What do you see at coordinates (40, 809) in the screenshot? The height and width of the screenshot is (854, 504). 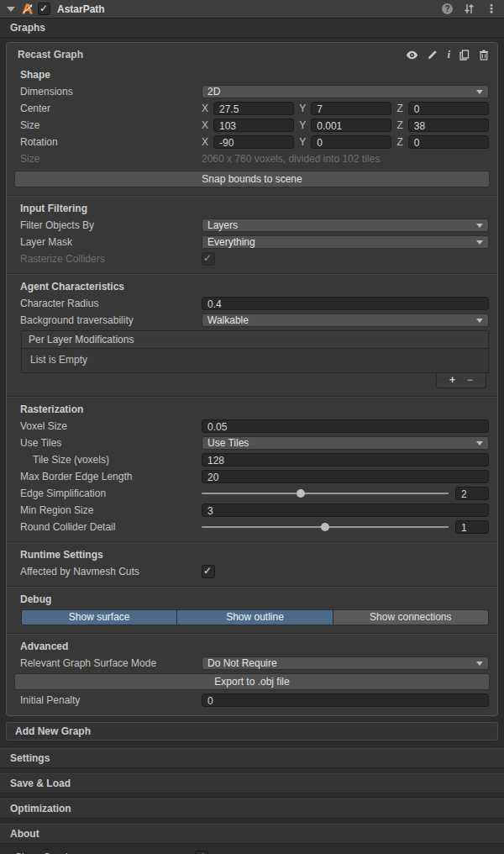 I see `section-optimization-label: Optimization` at bounding box center [40, 809].